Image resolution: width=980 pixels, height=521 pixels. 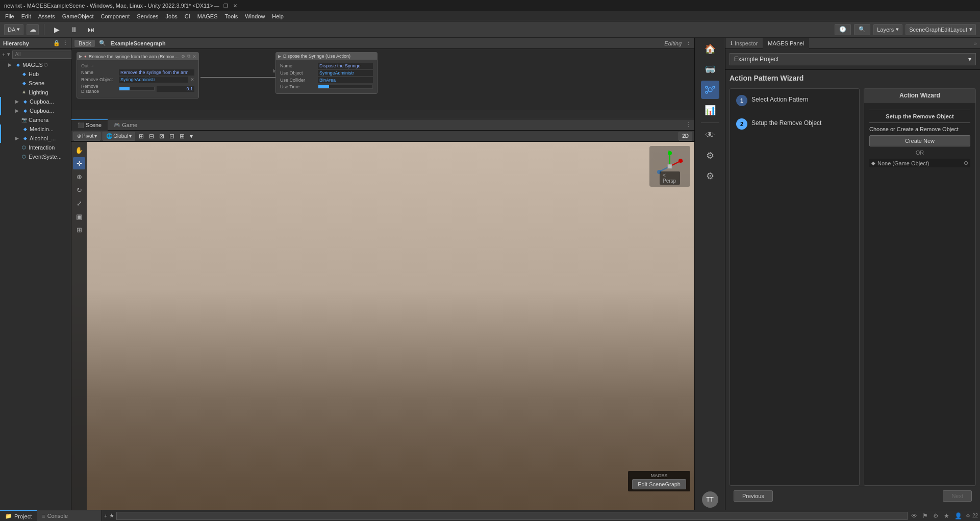 What do you see at coordinates (936, 516) in the screenshot?
I see `assets-lamp-icon: ⚙` at bounding box center [936, 516].